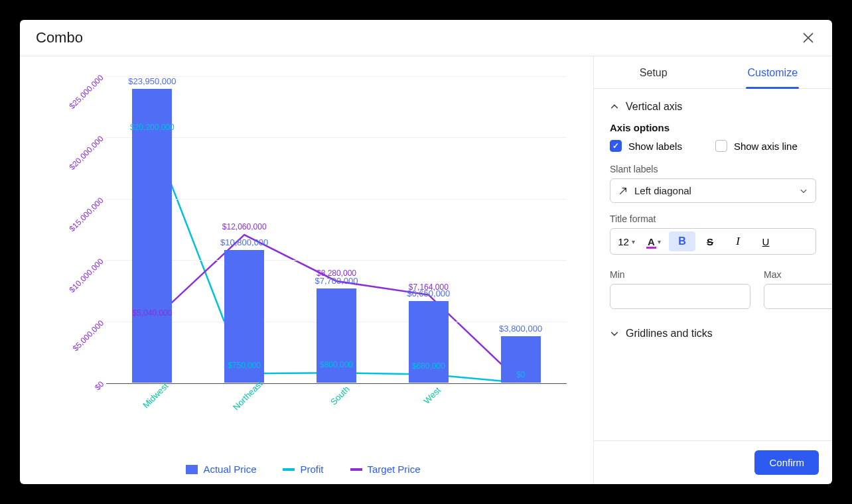  Describe the element at coordinates (654, 72) in the screenshot. I see `tab-setup: Setup` at that location.